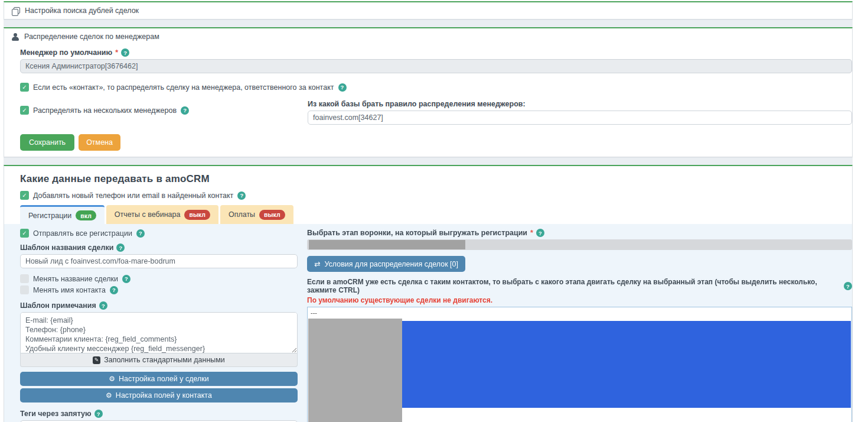  What do you see at coordinates (159, 333) in the screenshot?
I see `note-template-textarea: E-mail: {email} Телефон: {phone} Коммент…` at bounding box center [159, 333].